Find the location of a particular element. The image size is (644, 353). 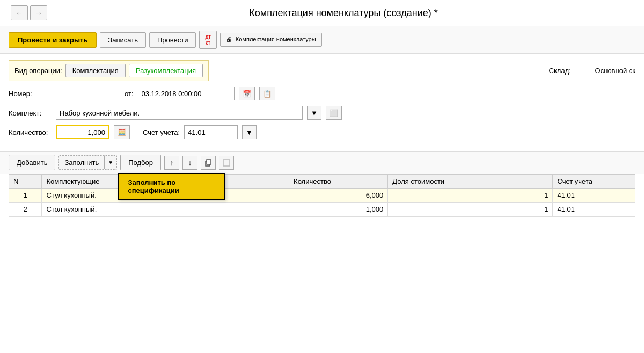

table-body: 1 Стул кухонный. 6,000 1 41.01 2 Стол ку… is located at coordinates (322, 203).